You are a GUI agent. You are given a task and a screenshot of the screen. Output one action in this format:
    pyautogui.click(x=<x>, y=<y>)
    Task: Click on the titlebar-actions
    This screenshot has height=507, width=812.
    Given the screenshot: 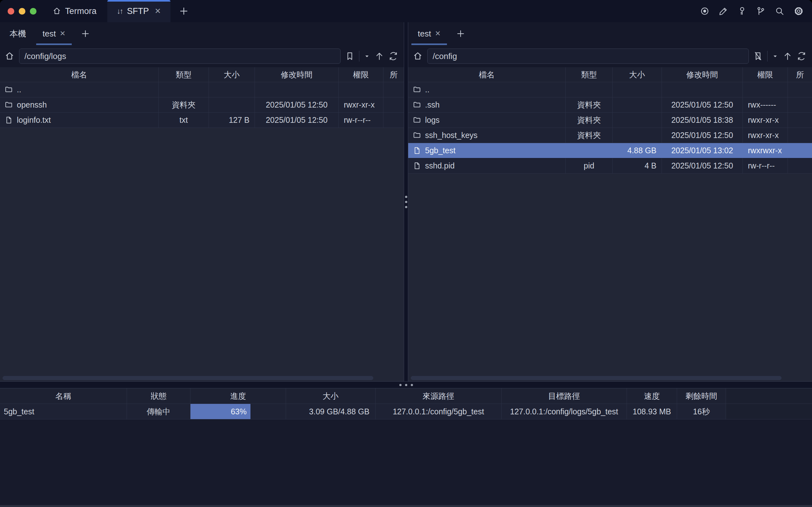 What is the action you would take?
    pyautogui.click(x=756, y=11)
    